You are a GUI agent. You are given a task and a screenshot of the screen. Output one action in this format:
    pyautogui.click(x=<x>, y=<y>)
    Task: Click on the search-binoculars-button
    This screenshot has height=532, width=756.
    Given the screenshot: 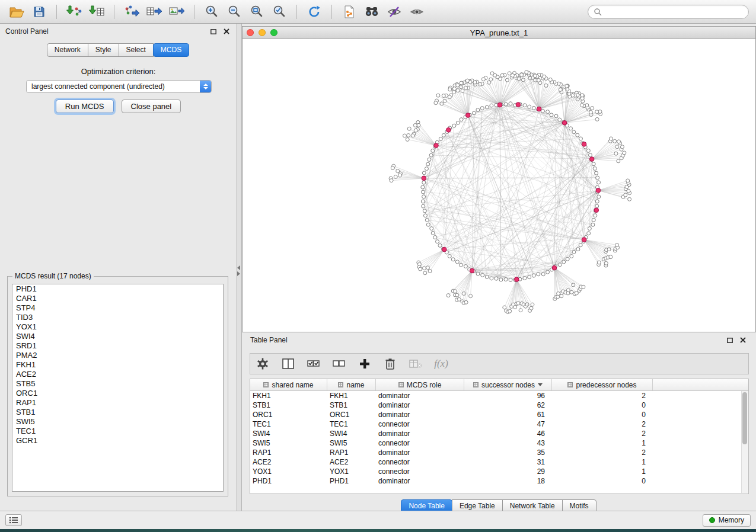 What is the action you would take?
    pyautogui.click(x=372, y=12)
    